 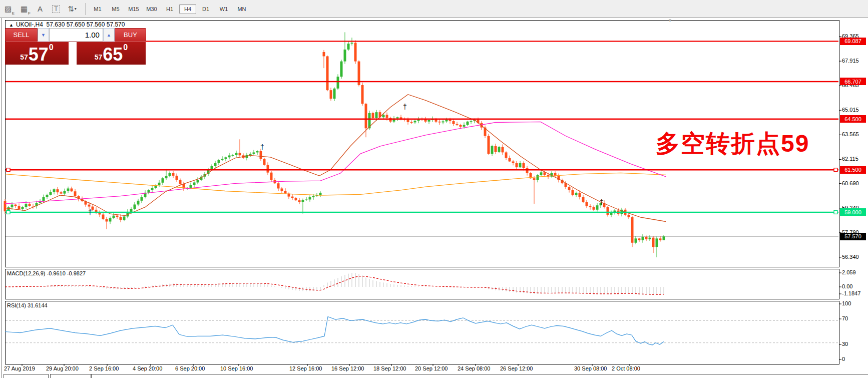 What do you see at coordinates (109, 35) in the screenshot?
I see `volume-increase-button: ▲` at bounding box center [109, 35].